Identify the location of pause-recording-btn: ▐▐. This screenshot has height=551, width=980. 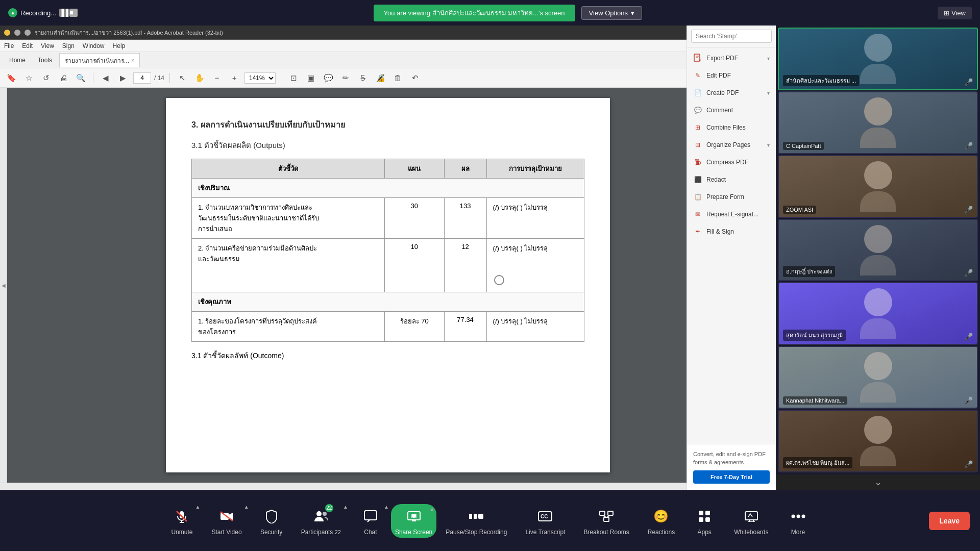
(63, 13).